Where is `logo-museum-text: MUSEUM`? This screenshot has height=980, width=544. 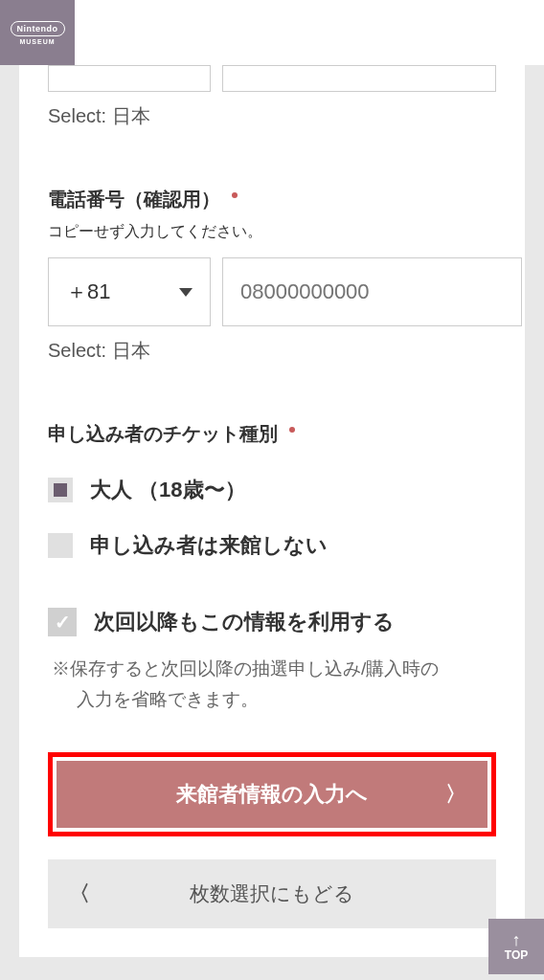
logo-museum-text: MUSEUM is located at coordinates (36, 42).